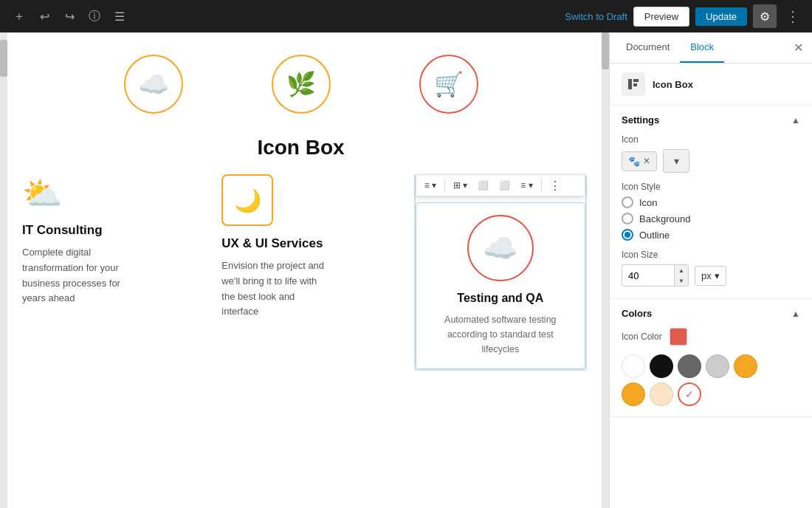 Image resolution: width=812 pixels, height=508 pixels. What do you see at coordinates (661, 16) in the screenshot?
I see `preview-button: Preview` at bounding box center [661, 16].